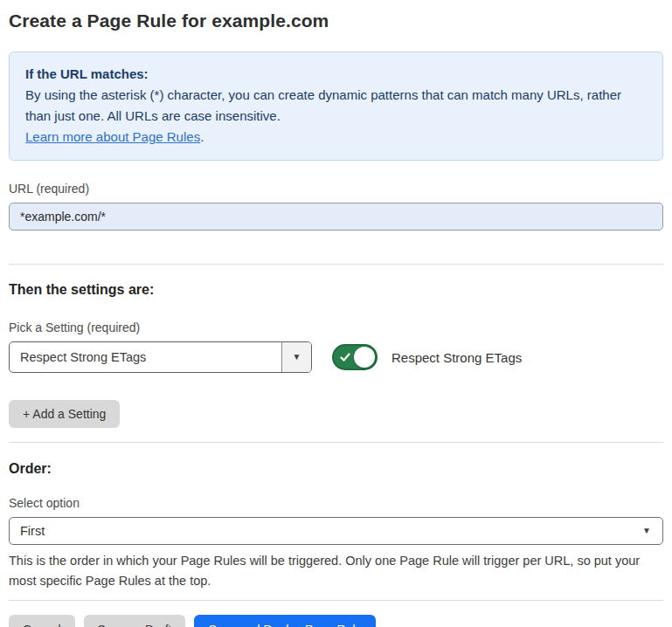 Image resolution: width=672 pixels, height=627 pixels. What do you see at coordinates (336, 189) in the screenshot?
I see `url-field-label: URL (required)` at bounding box center [336, 189].